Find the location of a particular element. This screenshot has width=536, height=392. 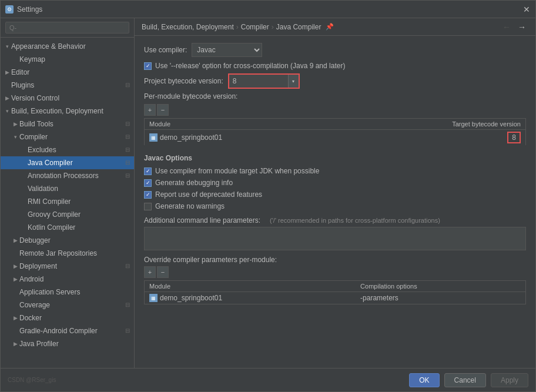

check-icon: ✓ is located at coordinates (148, 195).